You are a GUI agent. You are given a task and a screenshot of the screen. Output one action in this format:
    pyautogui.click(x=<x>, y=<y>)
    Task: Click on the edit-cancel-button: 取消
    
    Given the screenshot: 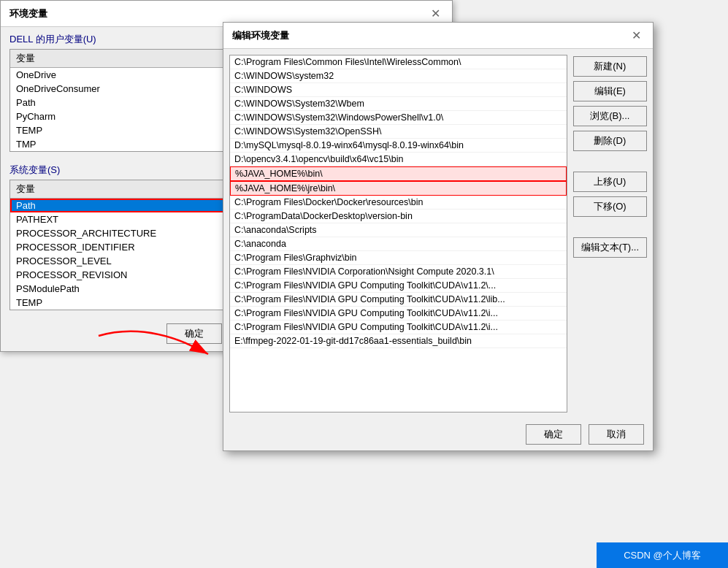 What is the action you would take?
    pyautogui.click(x=616, y=434)
    